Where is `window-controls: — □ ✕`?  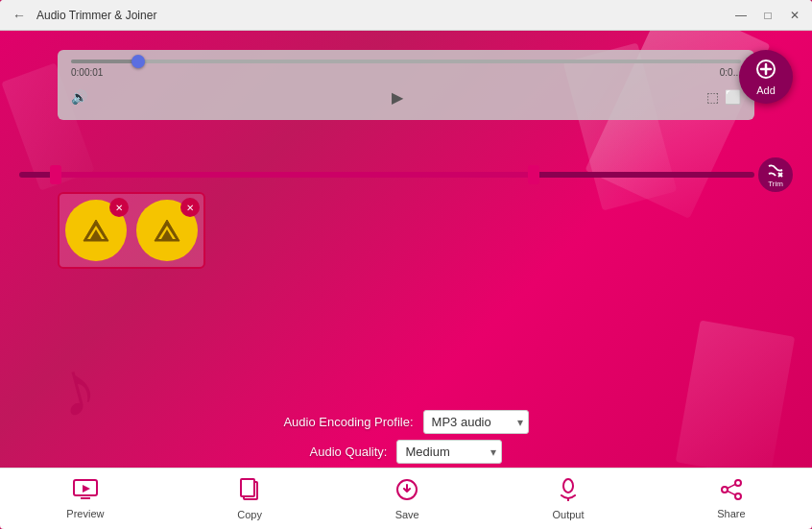 window-controls: — □ ✕ is located at coordinates (768, 15).